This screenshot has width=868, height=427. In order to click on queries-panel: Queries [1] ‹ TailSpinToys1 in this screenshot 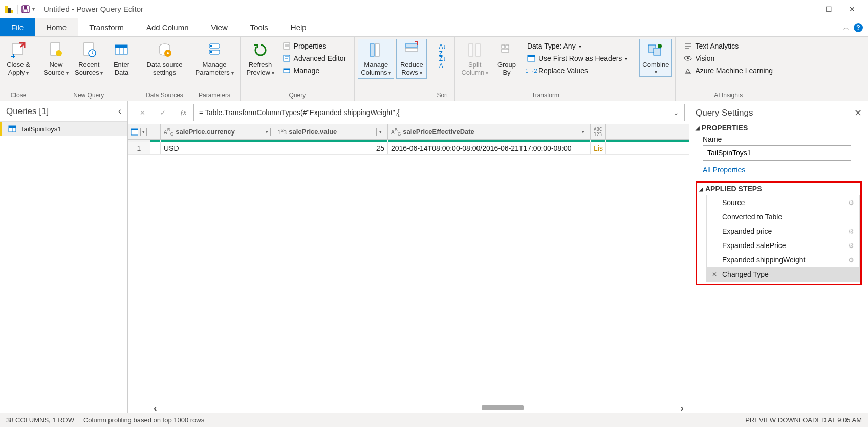, I will do `click(64, 257)`.